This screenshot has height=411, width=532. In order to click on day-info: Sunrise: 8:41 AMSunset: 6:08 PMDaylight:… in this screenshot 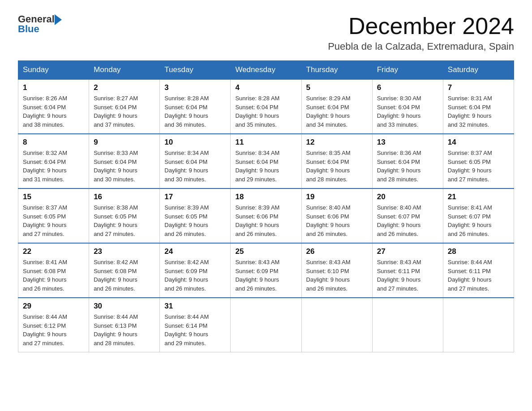, I will do `click(45, 275)`.